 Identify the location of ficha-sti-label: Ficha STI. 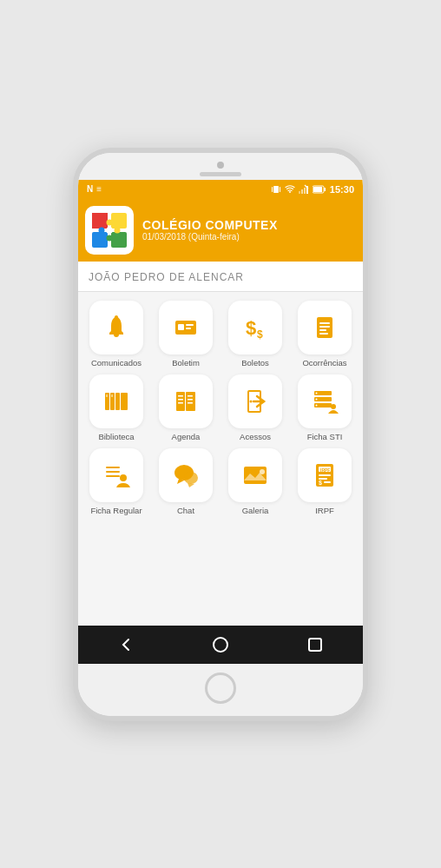
(325, 436).